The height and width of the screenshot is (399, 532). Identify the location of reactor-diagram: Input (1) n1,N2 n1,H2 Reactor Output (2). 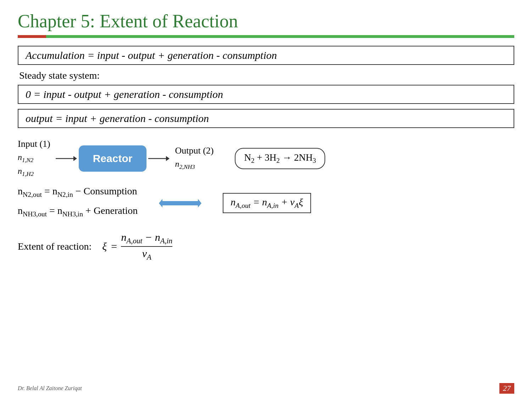
(266, 159).